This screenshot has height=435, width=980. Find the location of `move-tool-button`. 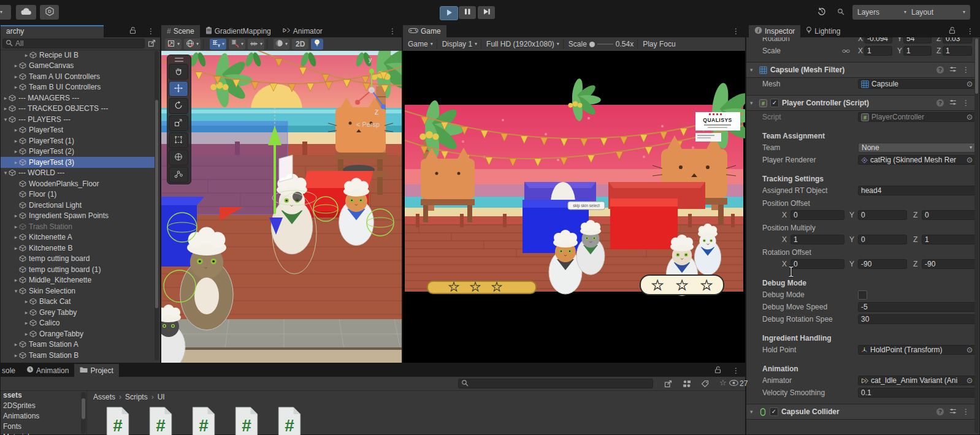

move-tool-button is located at coordinates (178, 89).